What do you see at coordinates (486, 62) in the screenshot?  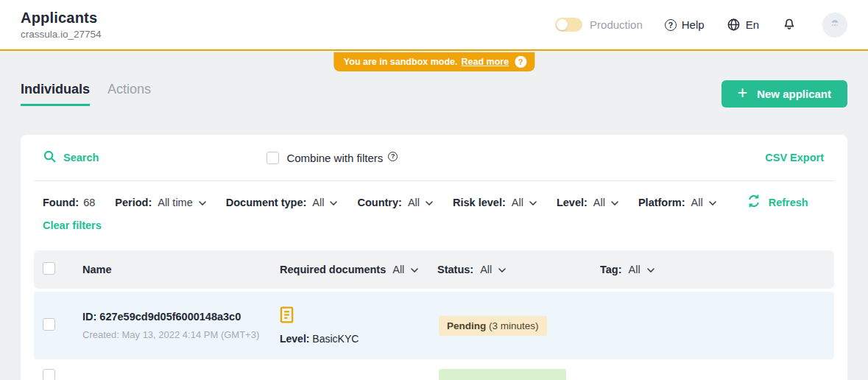 I see `read-more-link: Read more` at bounding box center [486, 62].